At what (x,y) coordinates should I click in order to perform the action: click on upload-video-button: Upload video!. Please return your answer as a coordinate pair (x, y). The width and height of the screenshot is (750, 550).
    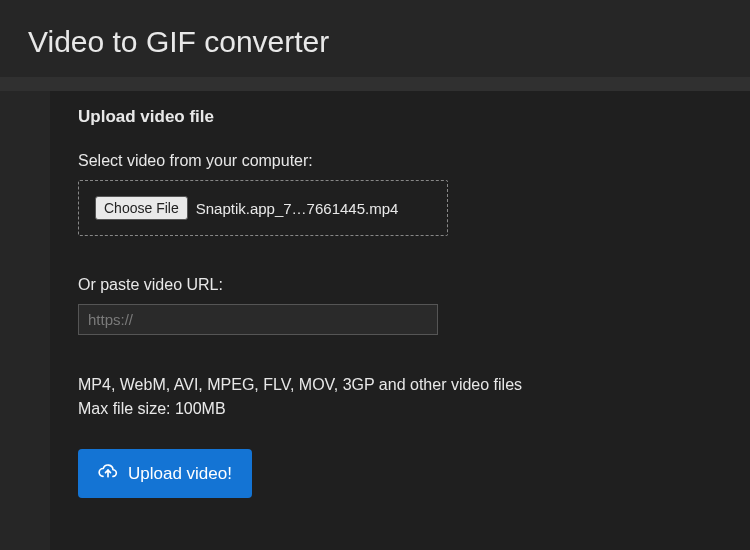
    Looking at the image, I should click on (165, 474).